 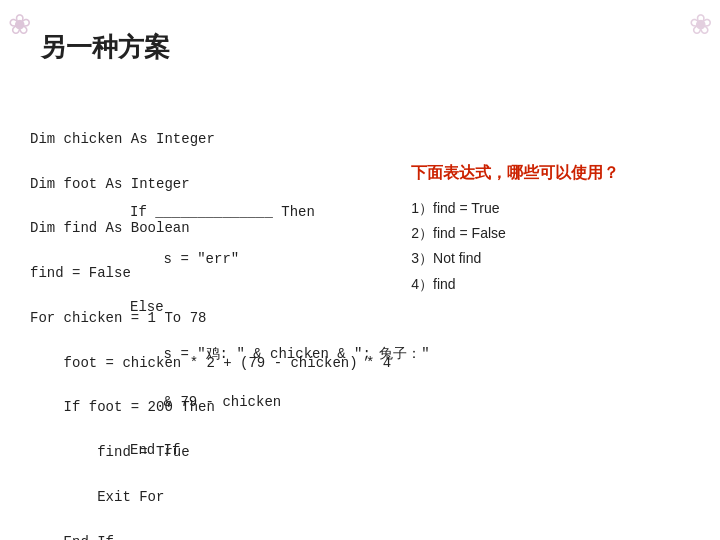 I want to click on answer-list: 1）find = True 2）find = False 3）Not find …, so click(x=515, y=246).